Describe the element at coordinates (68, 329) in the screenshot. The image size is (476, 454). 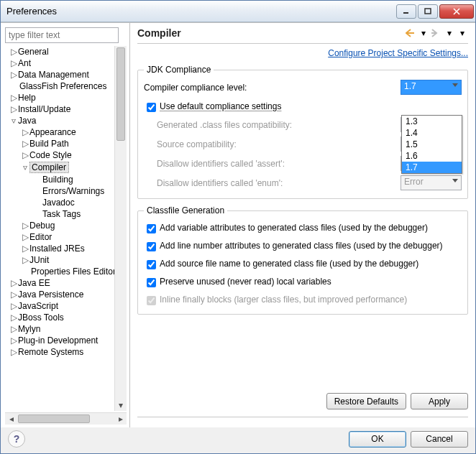
I see `tree-item: ▷Mylyn` at that location.